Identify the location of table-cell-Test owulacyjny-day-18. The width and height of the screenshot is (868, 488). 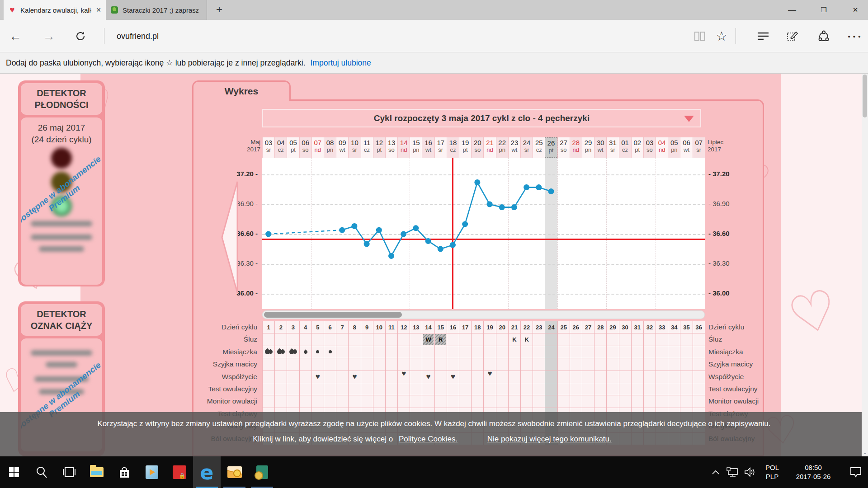
(477, 389).